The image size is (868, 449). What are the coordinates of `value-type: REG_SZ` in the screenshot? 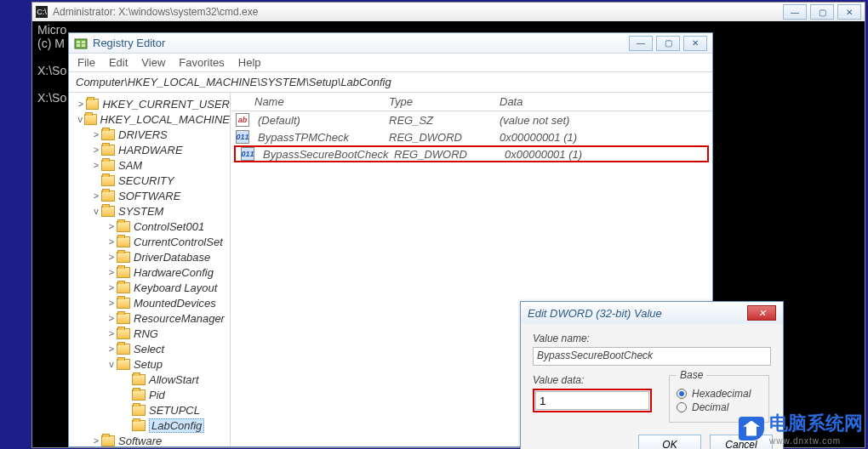 It's located at (439, 121).